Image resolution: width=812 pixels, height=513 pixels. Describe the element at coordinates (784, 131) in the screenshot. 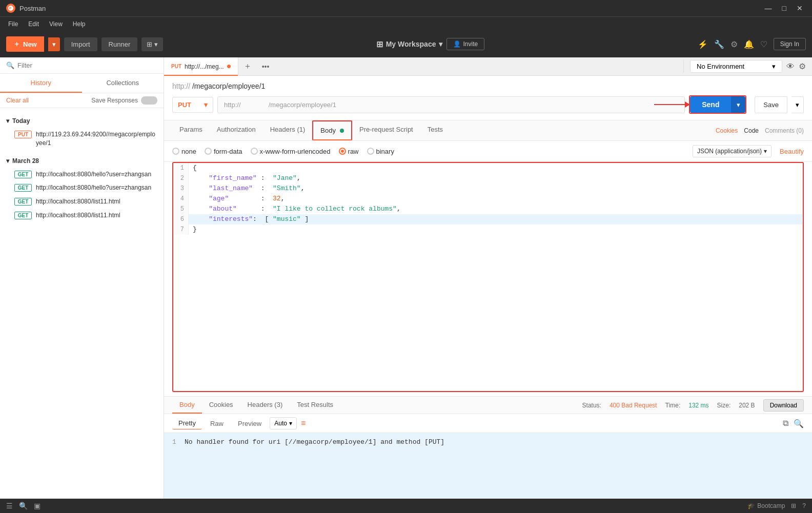

I see `comments-link: Comments (0)` at that location.